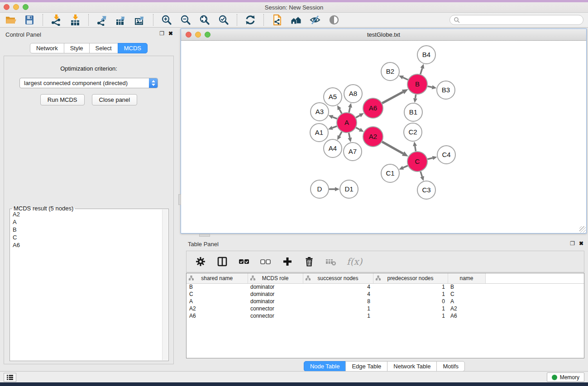  I want to click on criterion-dropdown: largest connected component (directed), so click(89, 83).